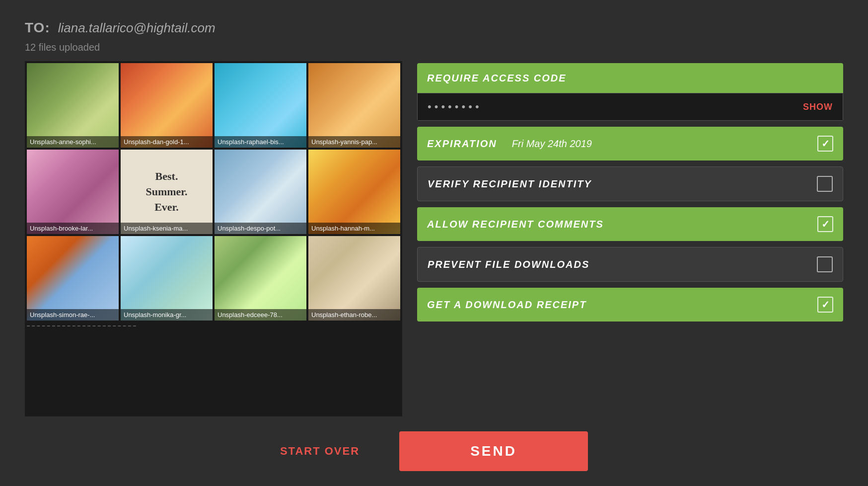  What do you see at coordinates (630, 78) in the screenshot?
I see `access-code-header: REQUIRE ACCESS CODE` at bounding box center [630, 78].